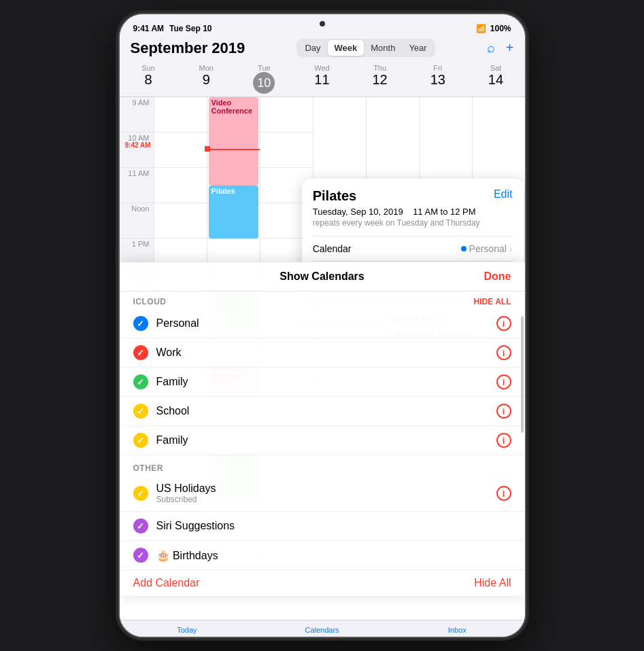 The image size is (644, 651). What do you see at coordinates (322, 467) in the screenshot?
I see `other-section-header: OTHER` at bounding box center [322, 467].